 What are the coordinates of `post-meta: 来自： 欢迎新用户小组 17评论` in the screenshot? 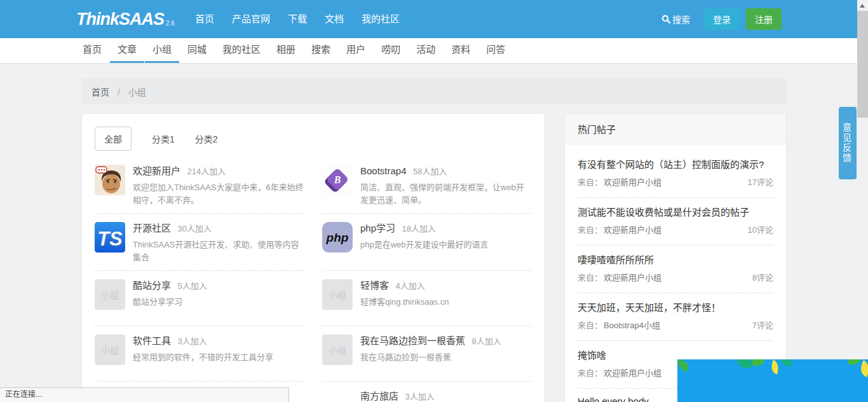 It's located at (675, 183).